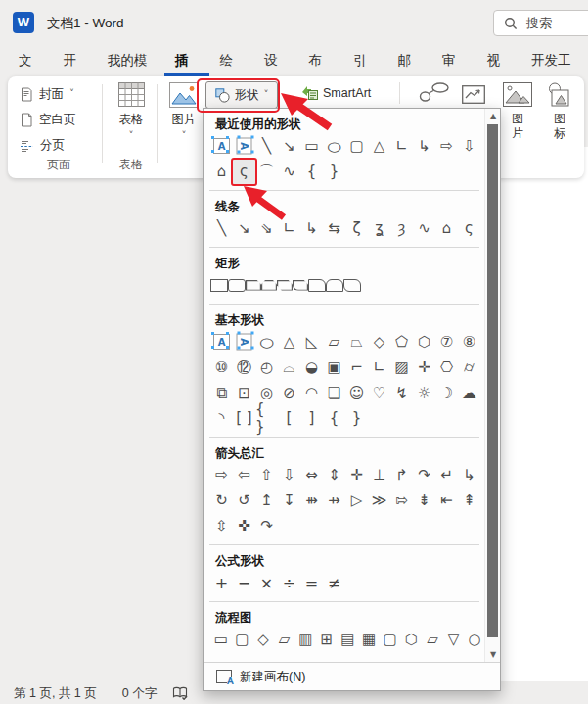 This screenshot has height=704, width=588. Describe the element at coordinates (276, 62) in the screenshot. I see `tab-5: 设计` at that location.